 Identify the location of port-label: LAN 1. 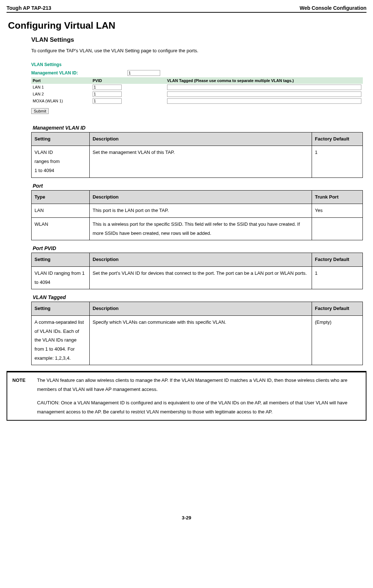
(62, 87).